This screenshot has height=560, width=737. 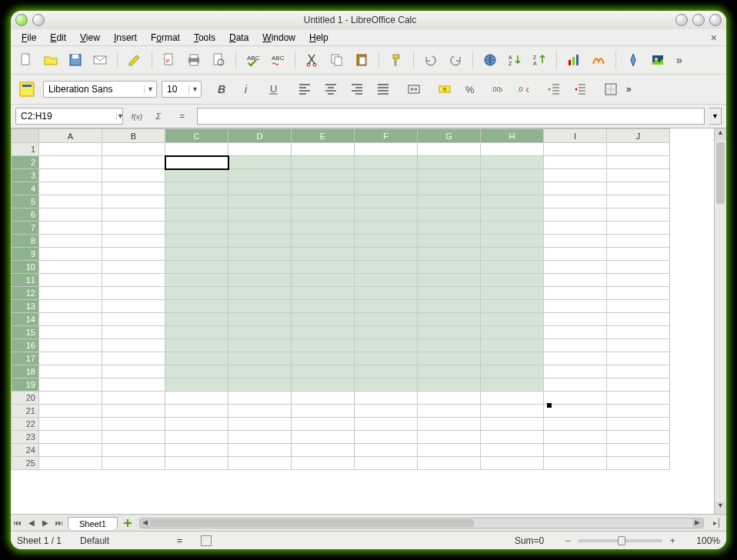 I want to click on row-header: 11, so click(x=25, y=280).